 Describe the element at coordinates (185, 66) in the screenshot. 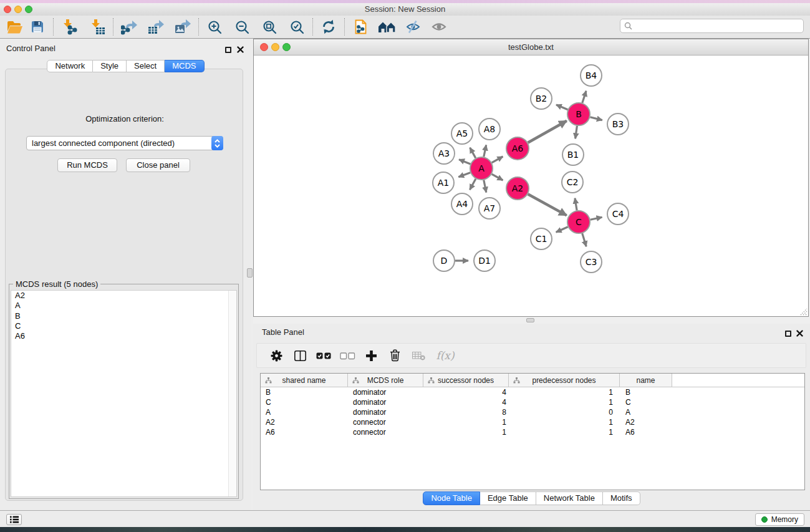

I see `tab-mcds: MCDS` at that location.